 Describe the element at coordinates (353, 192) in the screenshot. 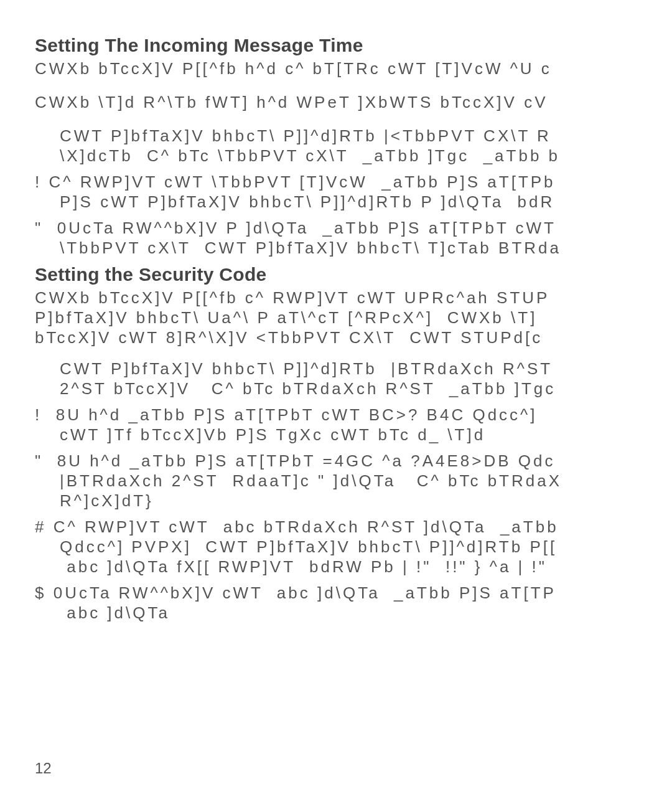

I see `list-item: ! C^ RWP]VT cWT \TbbPVT [T]VcW _aTbb P]S…` at that location.